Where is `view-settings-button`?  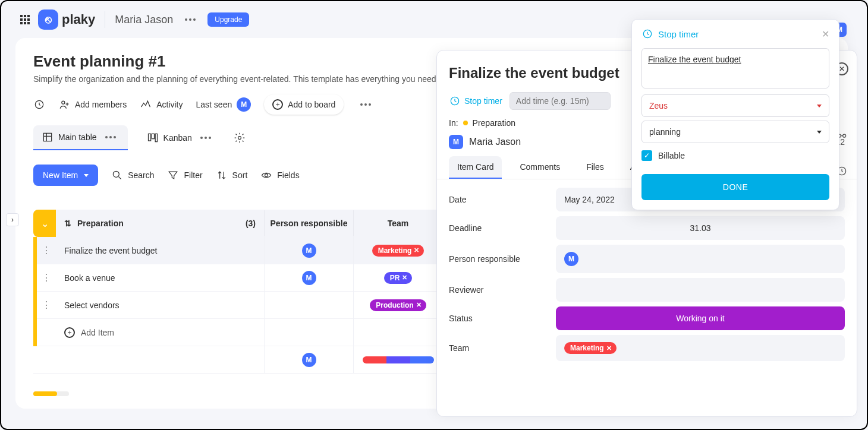
view-settings-button is located at coordinates (240, 138).